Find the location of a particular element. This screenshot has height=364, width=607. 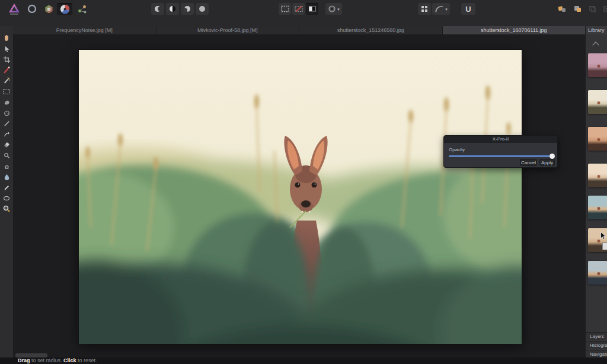

burn-curve-tool is located at coordinates (7, 134).